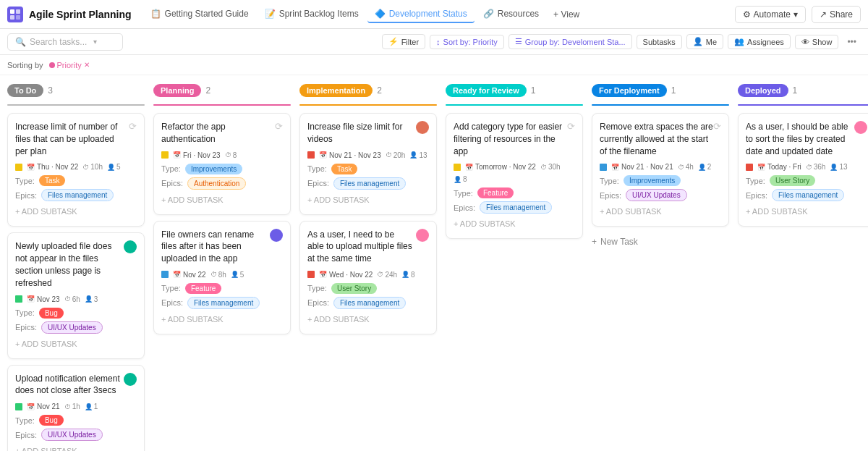  What do you see at coordinates (657, 139) in the screenshot?
I see `card-title: Remove extra spaces the are currently al…` at bounding box center [657, 139].